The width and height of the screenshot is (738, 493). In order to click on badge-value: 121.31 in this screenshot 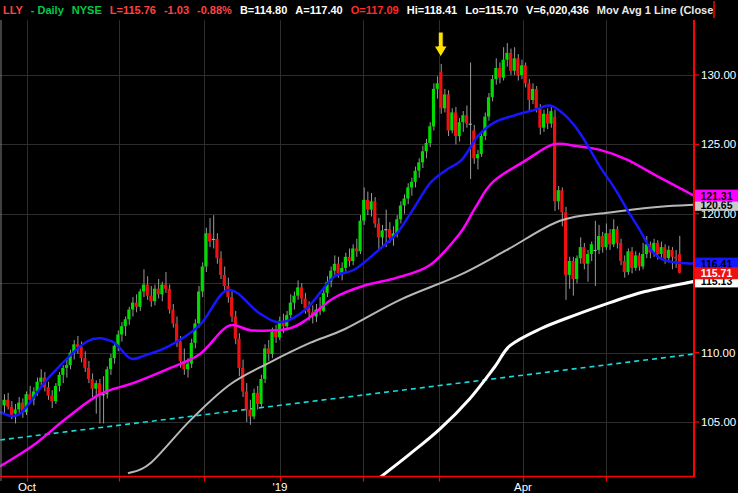, I will do `click(716, 196)`.